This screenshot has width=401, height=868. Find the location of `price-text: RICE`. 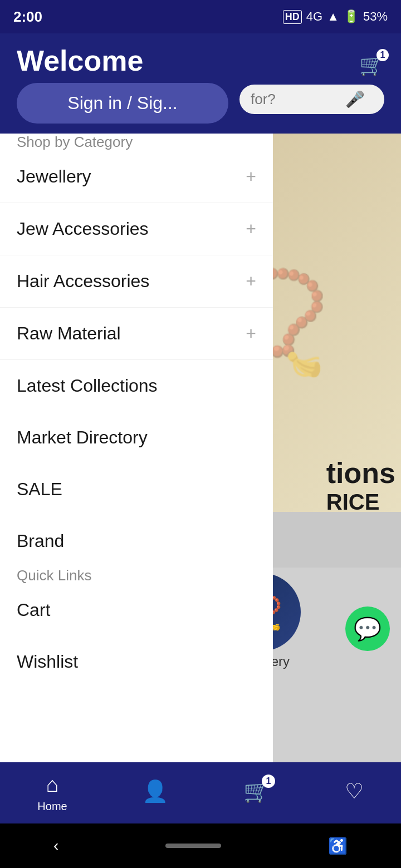

price-text: RICE is located at coordinates (353, 502).